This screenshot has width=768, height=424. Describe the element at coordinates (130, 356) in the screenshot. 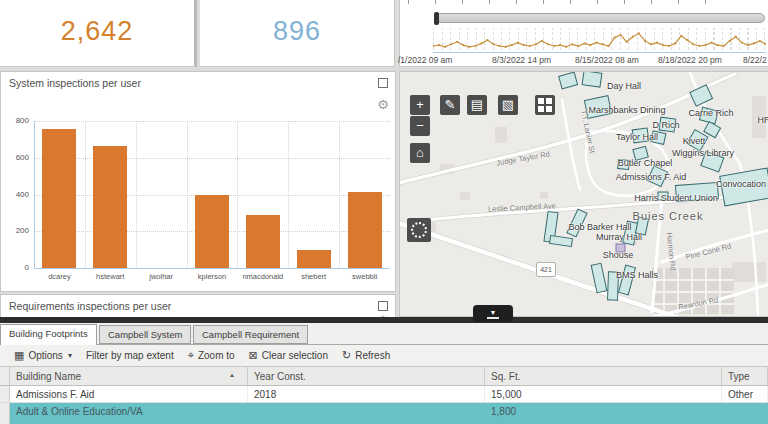

I see `filter-by-map-extent-button: Filter by map extent` at that location.